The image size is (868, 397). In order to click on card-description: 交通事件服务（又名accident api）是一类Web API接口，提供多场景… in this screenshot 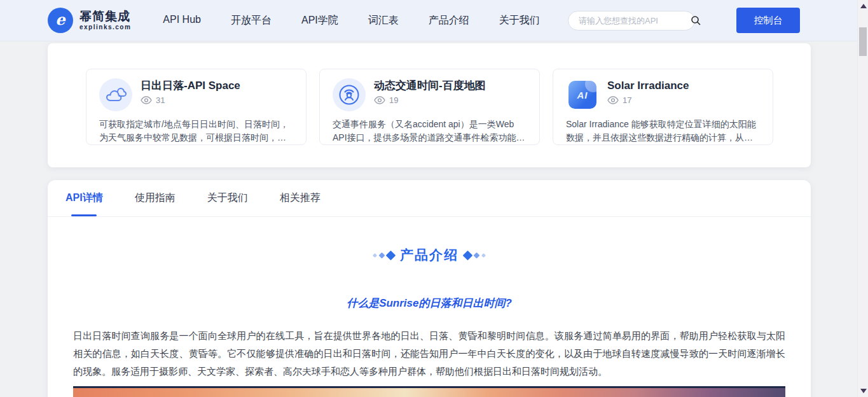, I will do `click(430, 131)`.